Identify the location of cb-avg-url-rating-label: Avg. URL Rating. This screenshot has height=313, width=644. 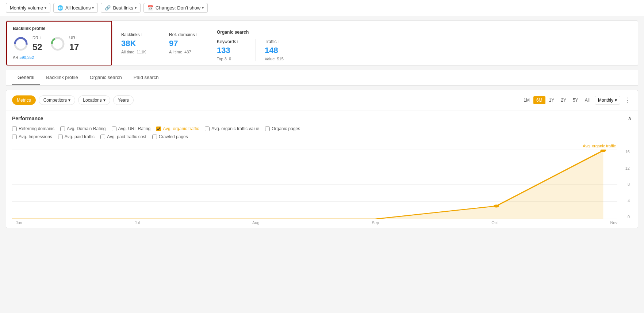
(134, 129).